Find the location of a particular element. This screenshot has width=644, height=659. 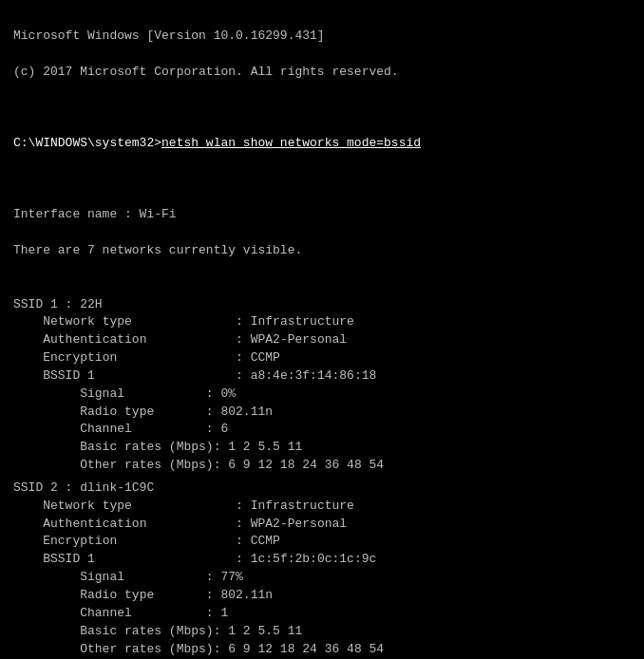

bssid-label-1: BSSID 1 is located at coordinates (139, 376).